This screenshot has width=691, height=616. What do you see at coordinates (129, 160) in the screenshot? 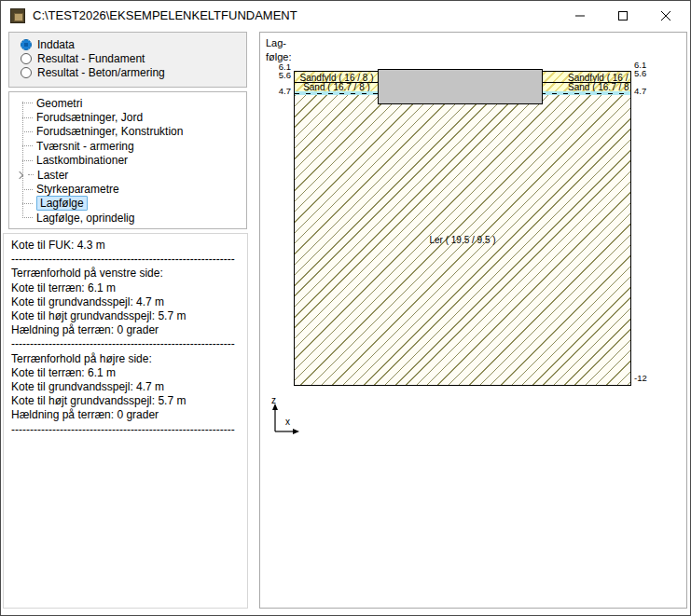
I see `tree-item-lastkombinationer: Lastkombinationer` at bounding box center [129, 160].